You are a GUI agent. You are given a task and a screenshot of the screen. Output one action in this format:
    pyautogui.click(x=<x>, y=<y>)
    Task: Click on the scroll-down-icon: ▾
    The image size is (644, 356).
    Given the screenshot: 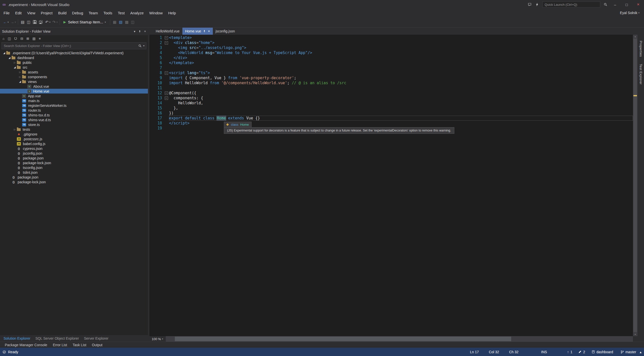 What is the action you would take?
    pyautogui.click(x=635, y=334)
    